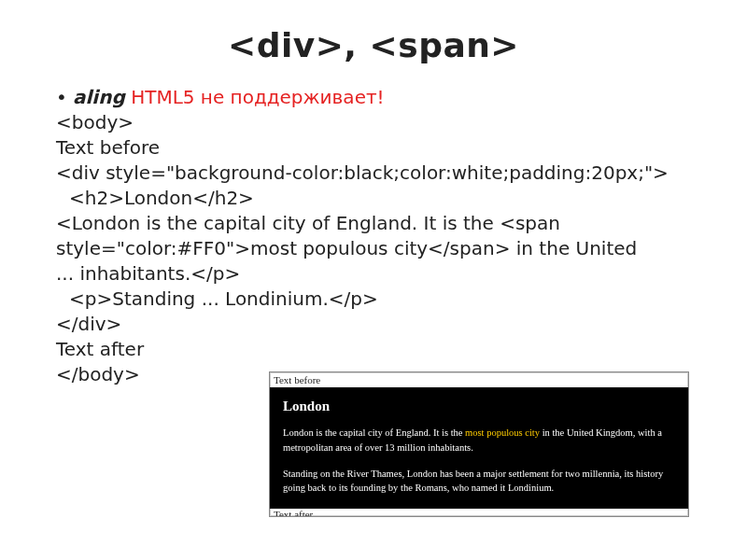 This screenshot has height=560, width=747. Describe the element at coordinates (479, 380) in the screenshot. I see `preview-text-before: Text before` at that location.